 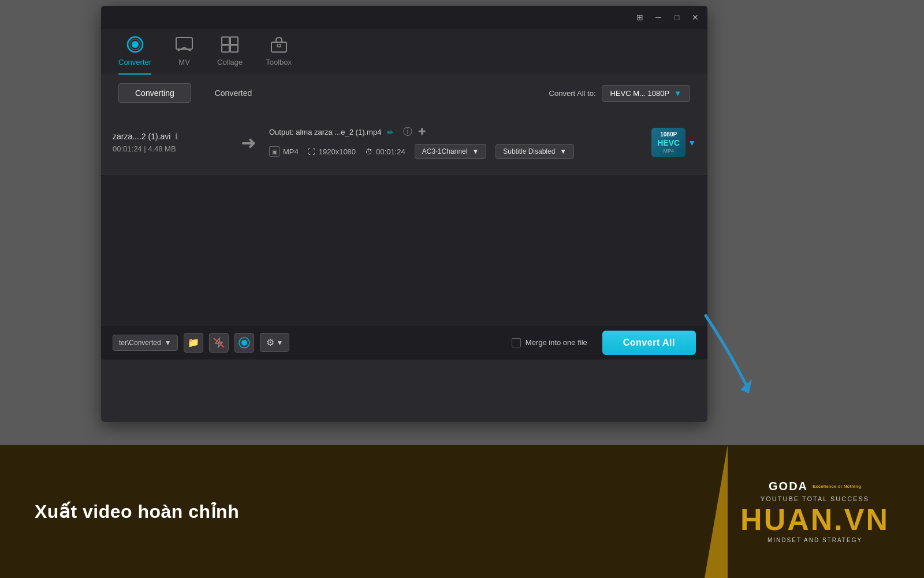 What do you see at coordinates (385, 151) in the screenshot?
I see `duration-info: ⏱ 00:01:24` at bounding box center [385, 151].